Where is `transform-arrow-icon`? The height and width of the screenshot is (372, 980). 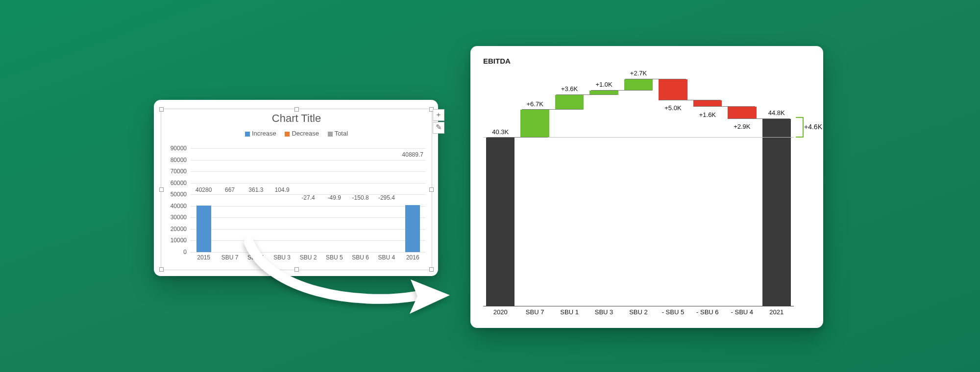
transform-arrow-icon is located at coordinates (347, 279).